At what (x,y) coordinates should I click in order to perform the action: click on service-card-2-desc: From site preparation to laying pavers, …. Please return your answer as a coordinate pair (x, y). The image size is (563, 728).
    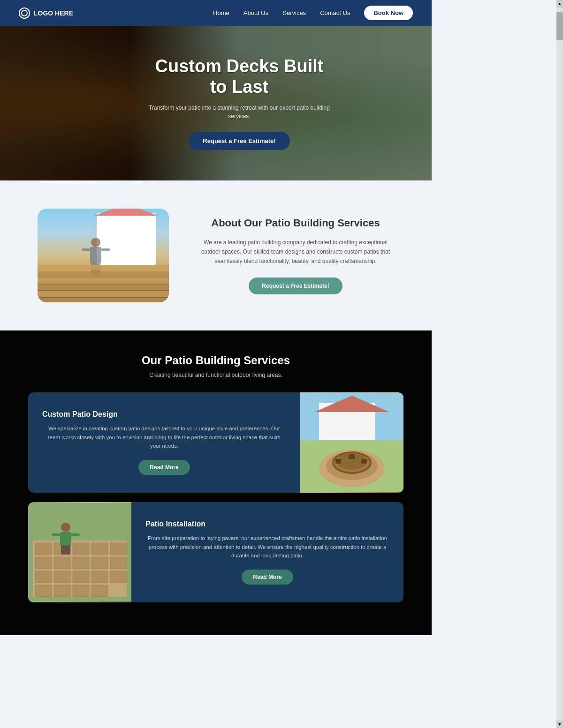
    Looking at the image, I should click on (267, 548).